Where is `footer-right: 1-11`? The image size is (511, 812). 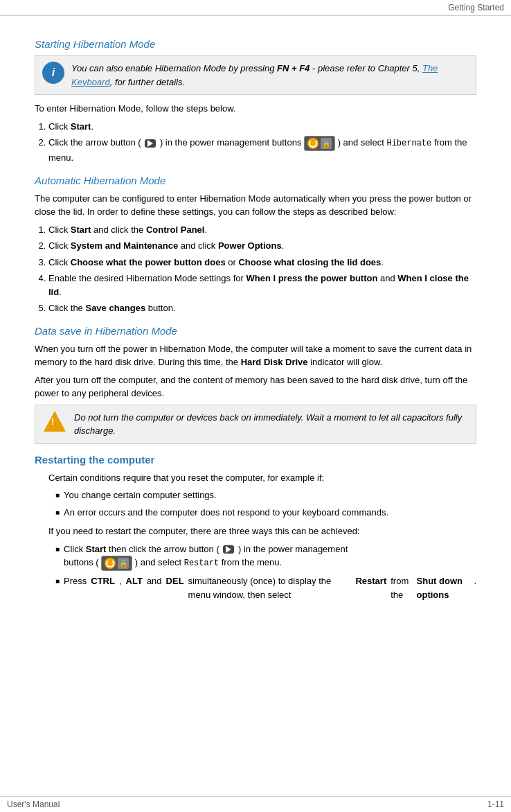
footer-right: 1-11 is located at coordinates (496, 804).